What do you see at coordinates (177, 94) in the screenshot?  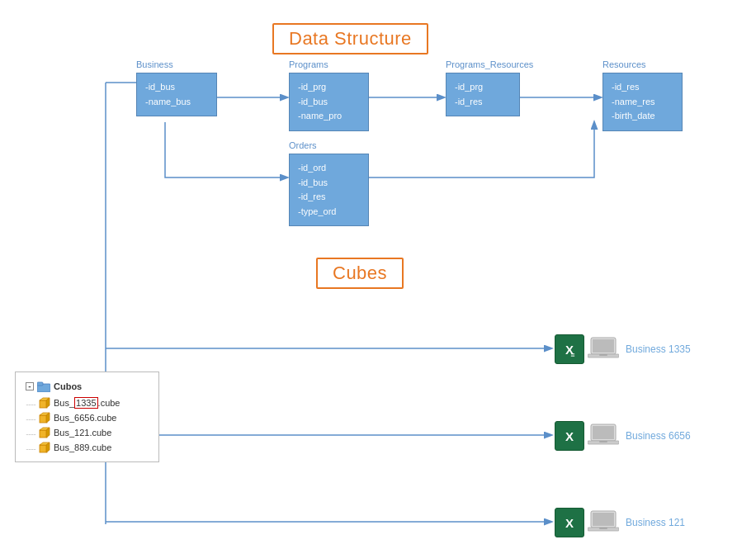 I see `business-table: -id_bus -name_bus` at bounding box center [177, 94].